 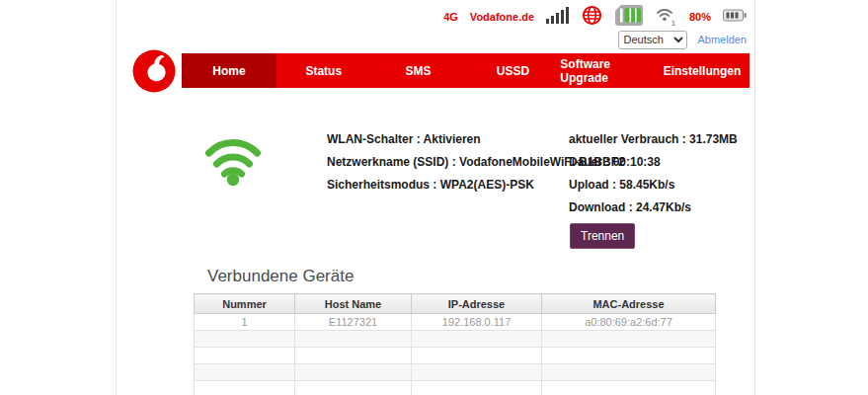 I want to click on session-controls: Deutsch Abmelden, so click(x=682, y=40).